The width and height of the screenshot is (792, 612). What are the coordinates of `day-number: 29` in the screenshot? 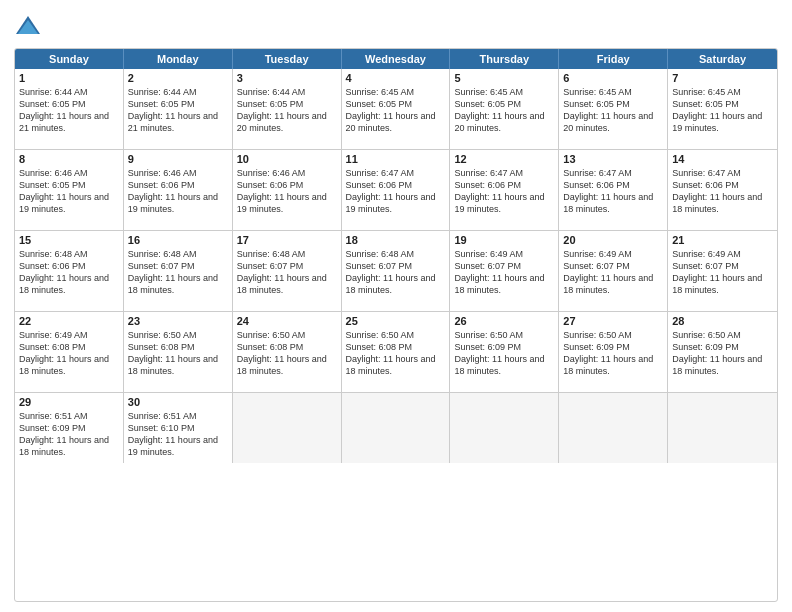 It's located at (69, 402).